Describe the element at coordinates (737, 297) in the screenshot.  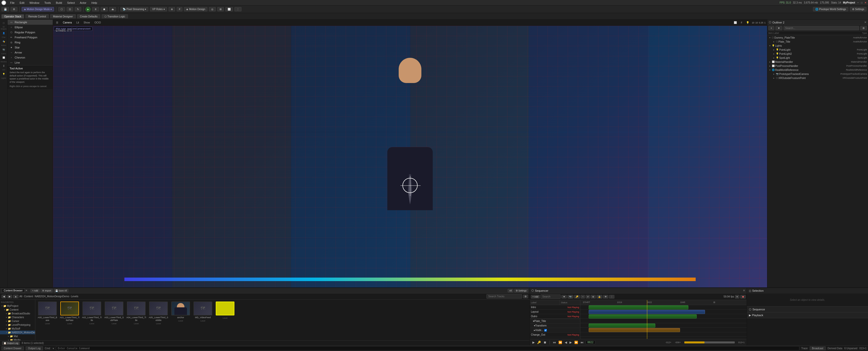
I see `seq-fps-dropdown: ▾` at that location.